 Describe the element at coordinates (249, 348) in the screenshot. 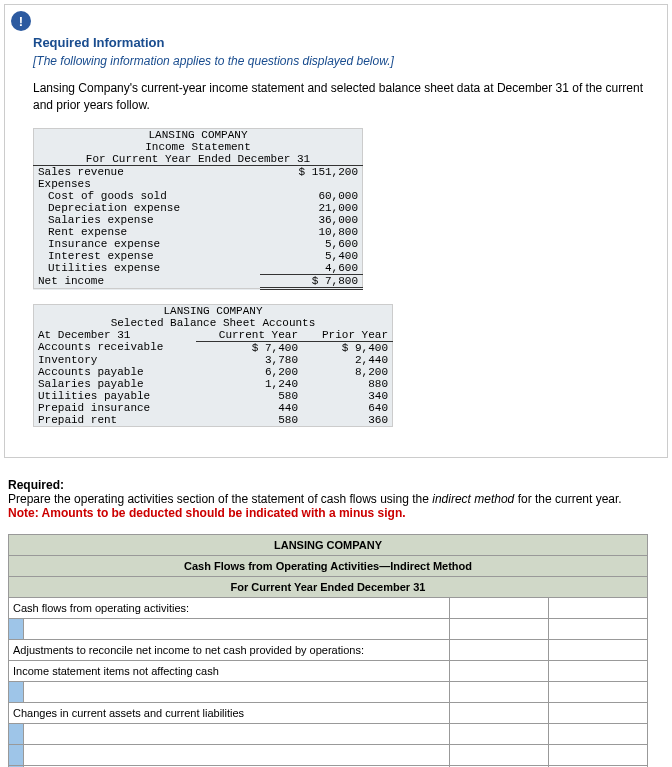

I see `bs-row-cy: $ 7,400` at that location.